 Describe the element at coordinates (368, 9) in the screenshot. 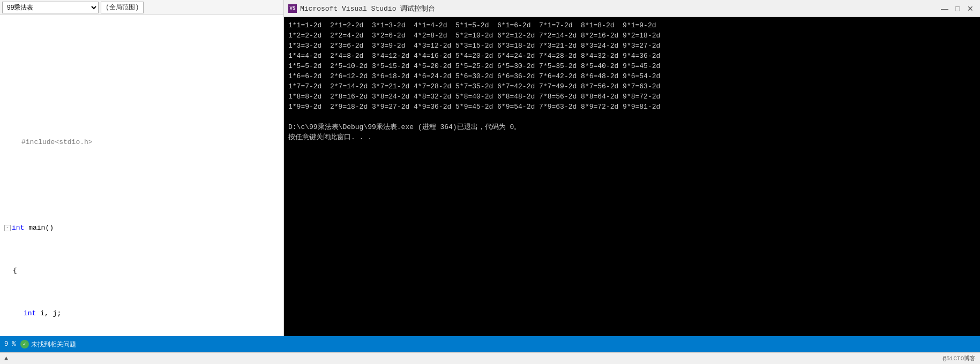

I see `console-title-text: Microsoft Visual Studio 调试控制台` at that location.